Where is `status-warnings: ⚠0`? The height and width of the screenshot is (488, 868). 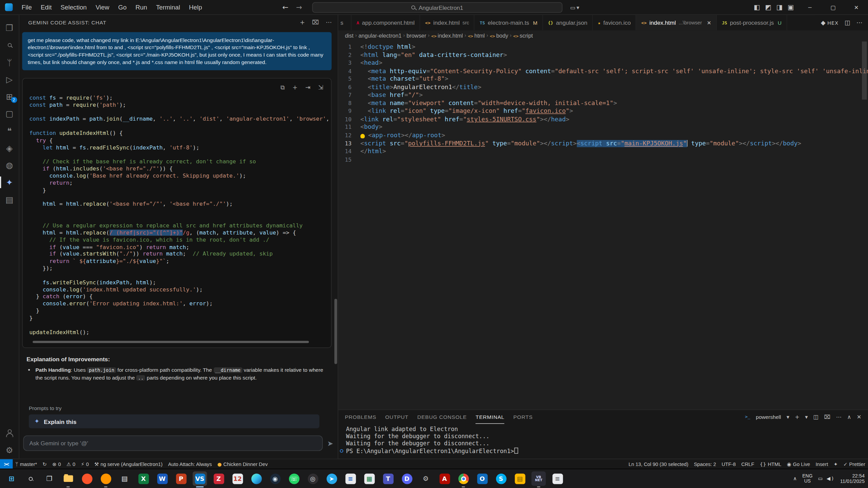 status-warnings: ⚠0 is located at coordinates (71, 464).